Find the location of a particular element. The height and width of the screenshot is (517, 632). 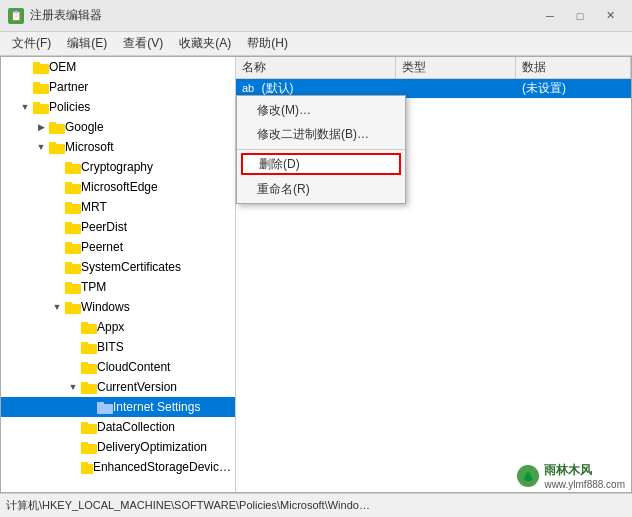

tree-item-peerdist: PeerDist is located at coordinates (118, 227).